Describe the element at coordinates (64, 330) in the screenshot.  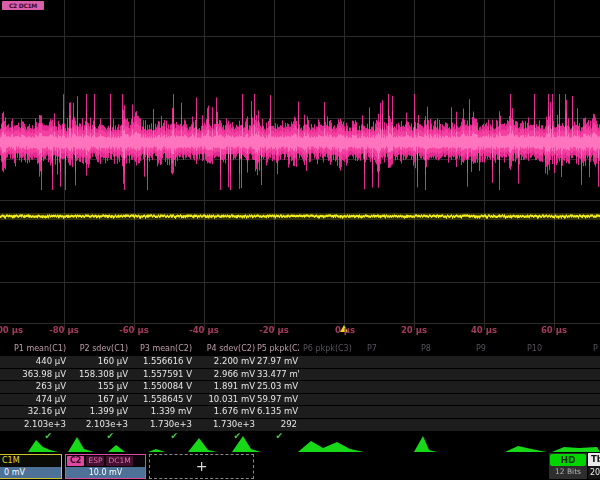
I see `time-axis-label: -80 µs` at that location.